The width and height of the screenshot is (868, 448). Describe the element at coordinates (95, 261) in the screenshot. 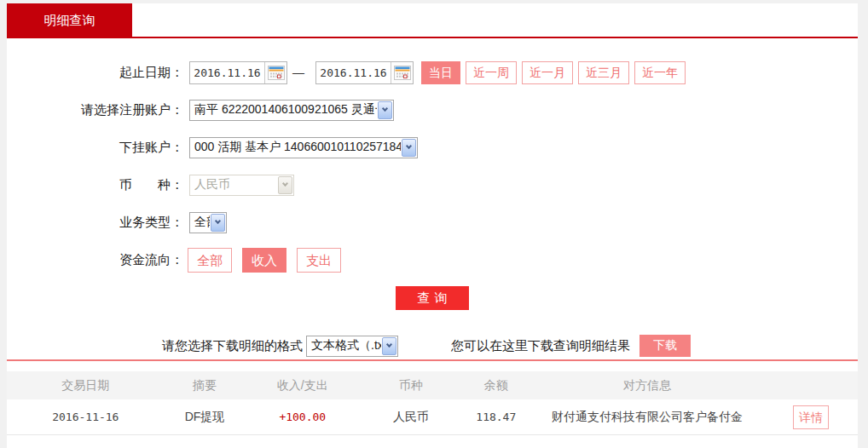

I see `fund-flow-label: 资金流向：` at that location.